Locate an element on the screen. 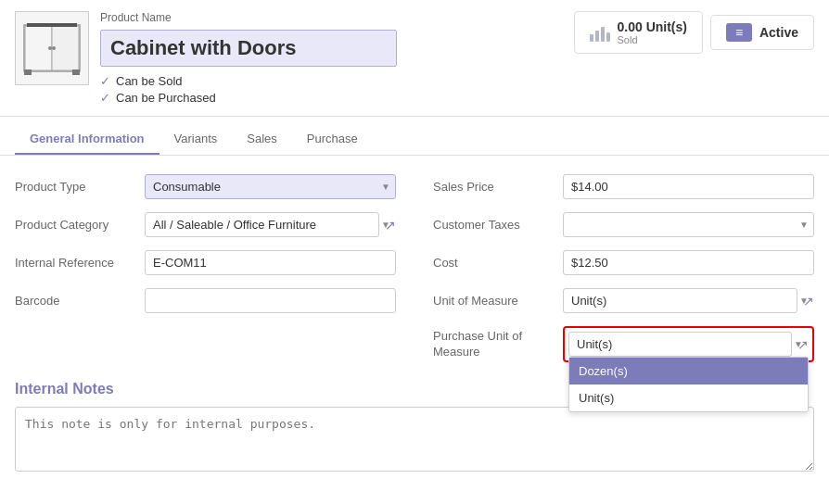 This screenshot has height=504, width=829. product-info: Product Name ✓ Can be Sold ✓ Can be Purc… is located at coordinates (249, 57).